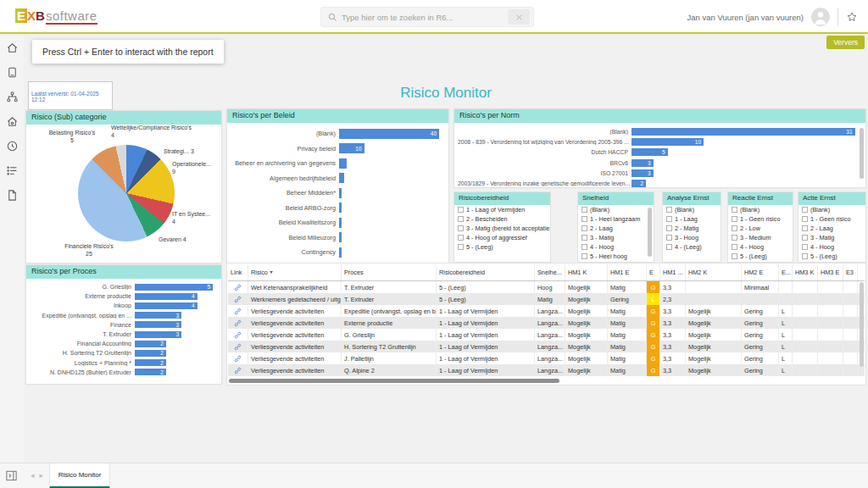 The image size is (868, 488). I want to click on column-header-link: Link, so click(238, 273).